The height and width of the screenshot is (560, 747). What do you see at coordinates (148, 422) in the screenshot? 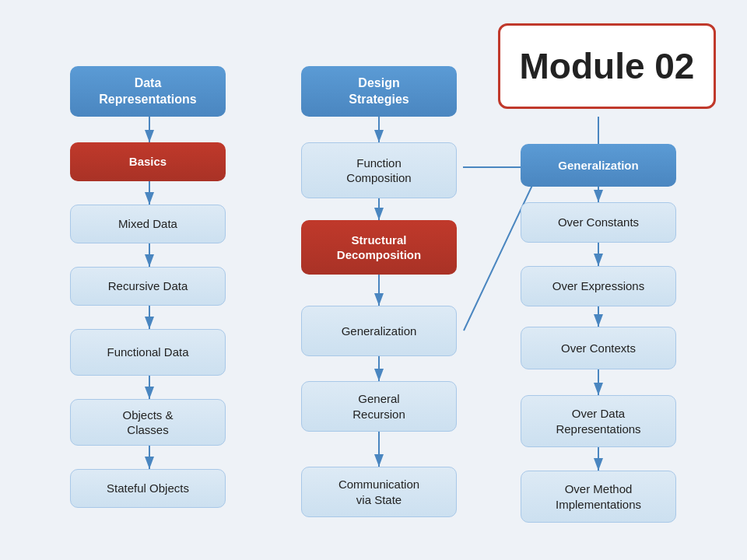
I see `node-objects: Objects & Classes` at bounding box center [148, 422].